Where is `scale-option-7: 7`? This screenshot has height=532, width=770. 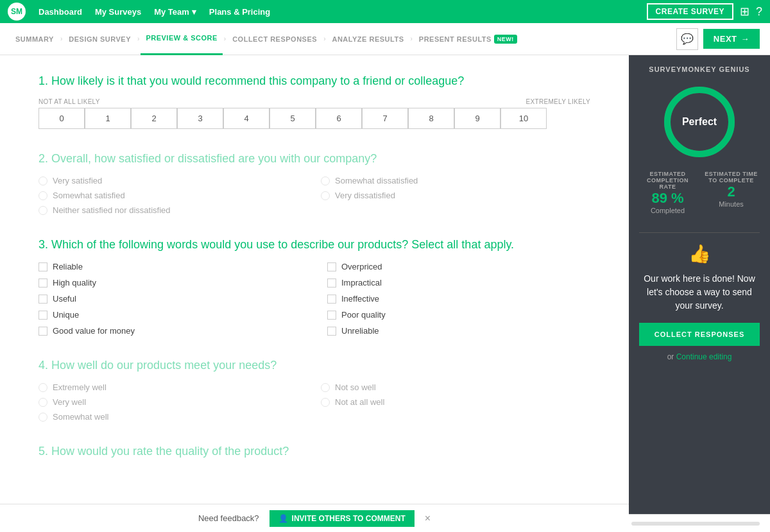
scale-option-7: 7 is located at coordinates (385, 118).